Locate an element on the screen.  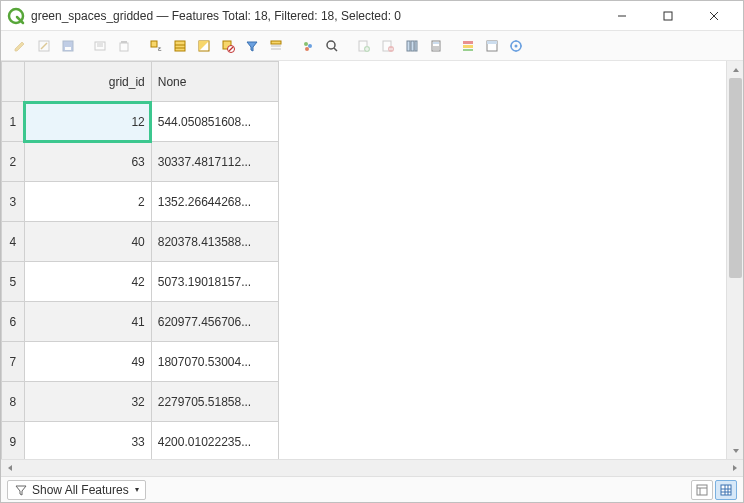
add-feature-icon is located at coordinates (100, 46).